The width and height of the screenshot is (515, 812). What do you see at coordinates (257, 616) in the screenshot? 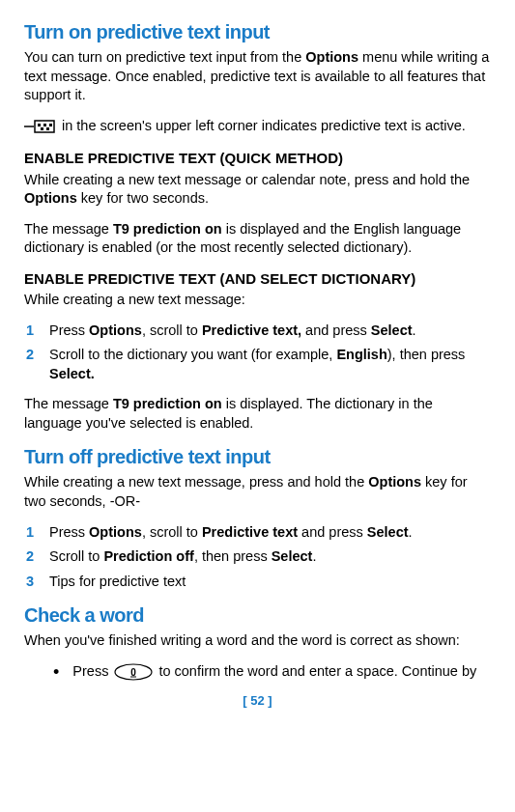
I see `heading-check-word: Check a word` at bounding box center [257, 616].